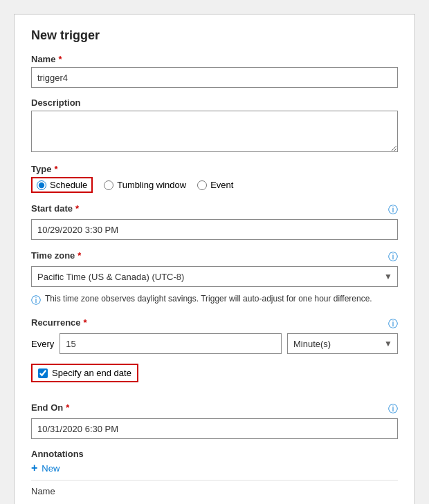 The image size is (429, 504). What do you see at coordinates (43, 373) in the screenshot?
I see `specify-end-date-checkbox` at bounding box center [43, 373].